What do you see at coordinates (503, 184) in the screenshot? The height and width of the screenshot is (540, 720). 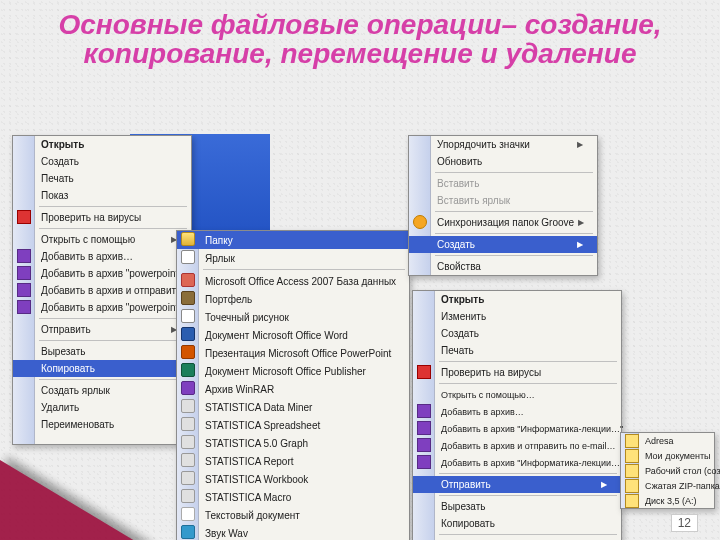 I see `paste-item: Вставить` at bounding box center [503, 184].